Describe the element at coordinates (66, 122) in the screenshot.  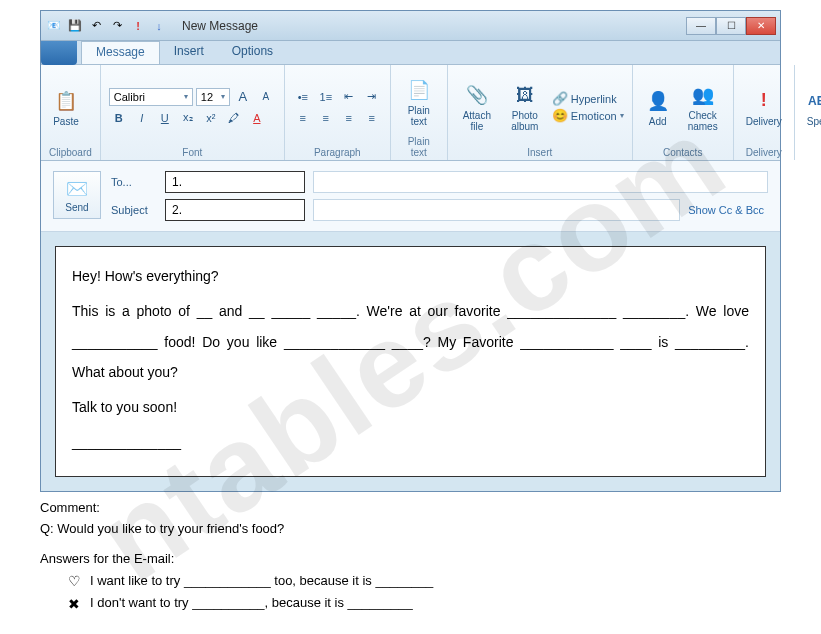
I see `paste-label: Paste` at that location.